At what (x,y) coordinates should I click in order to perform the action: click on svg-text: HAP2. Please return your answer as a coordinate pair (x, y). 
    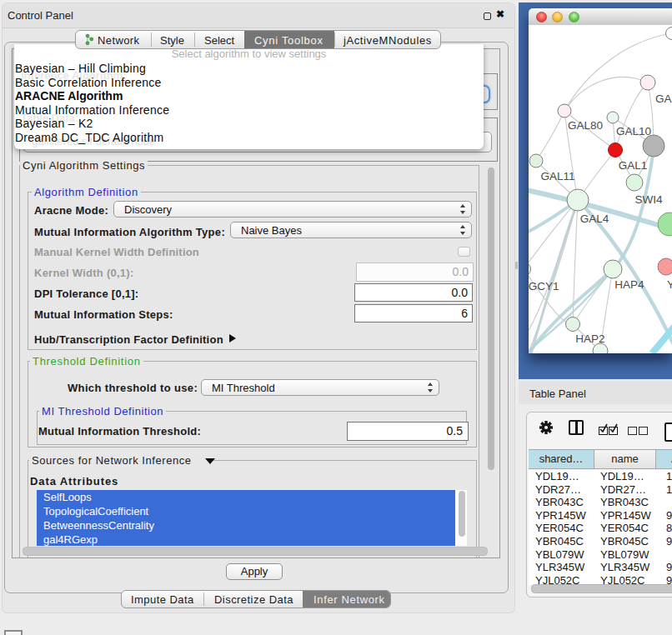
    Looking at the image, I should click on (590, 338).